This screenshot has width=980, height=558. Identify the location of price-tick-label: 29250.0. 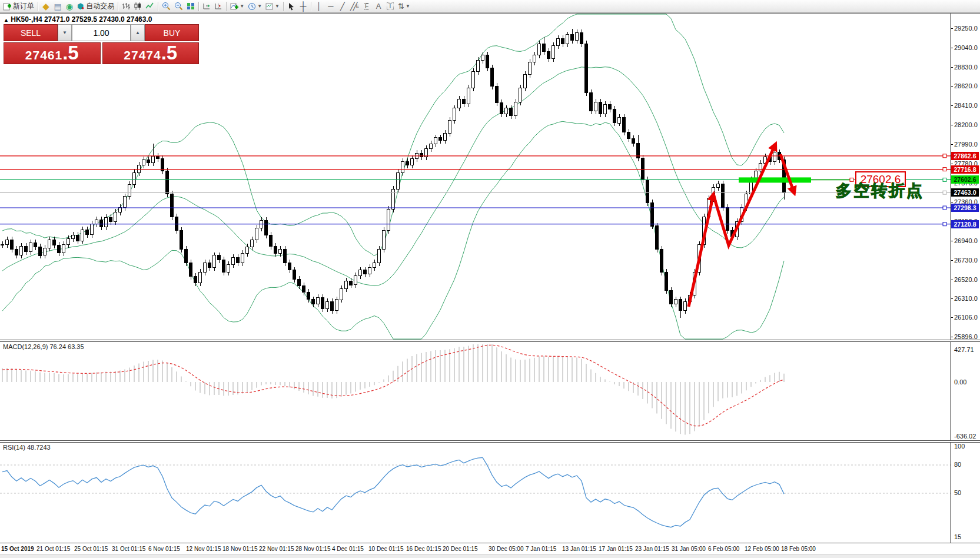
(966, 28).